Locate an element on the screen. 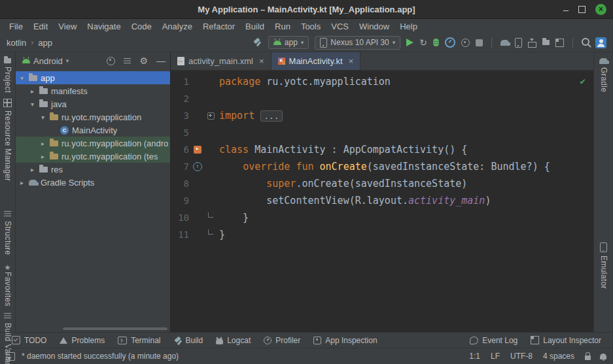  run-configuration-select: app ▾ is located at coordinates (289, 42).